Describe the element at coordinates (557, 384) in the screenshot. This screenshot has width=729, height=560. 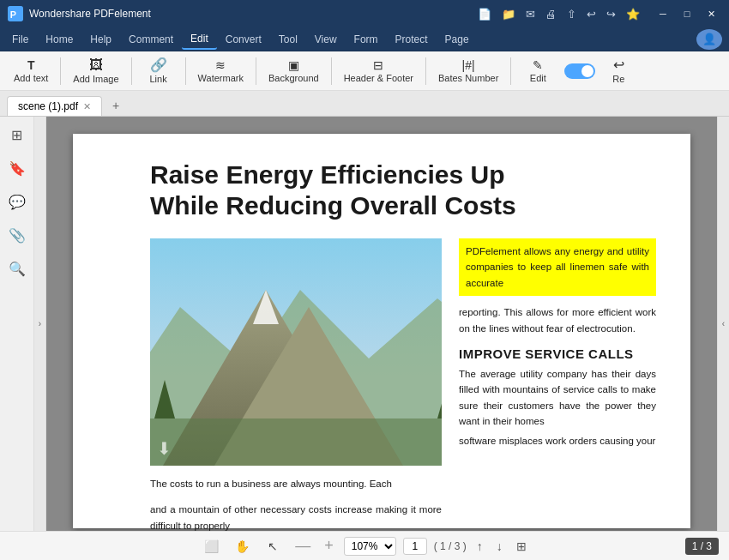
I see `right-column: PDFelement allows any energy and utility…` at that location.